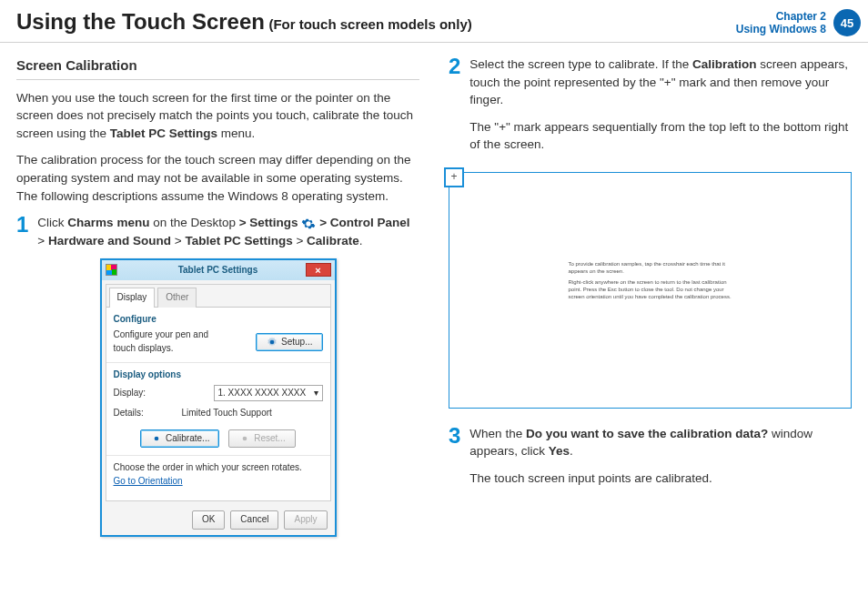 The image size is (868, 616). What do you see at coordinates (218, 393) in the screenshot?
I see `dialog-body: Display Other Configure Configure your p…` at bounding box center [218, 393].